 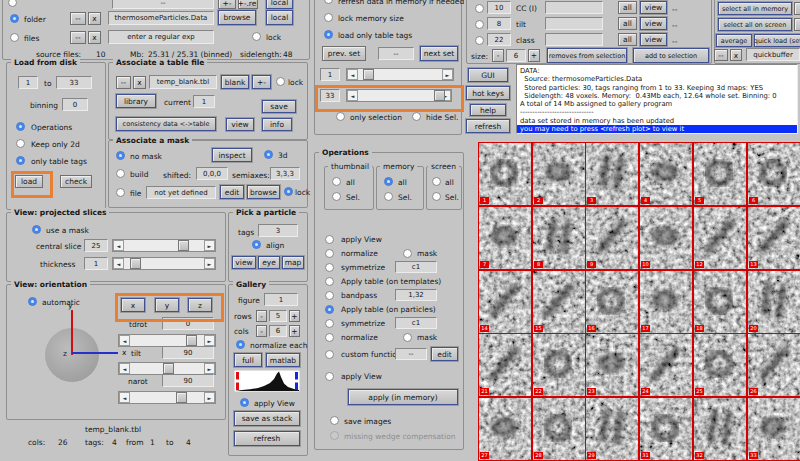 What do you see at coordinates (340, 116) in the screenshot?
I see `only-selection-radio` at bounding box center [340, 116].